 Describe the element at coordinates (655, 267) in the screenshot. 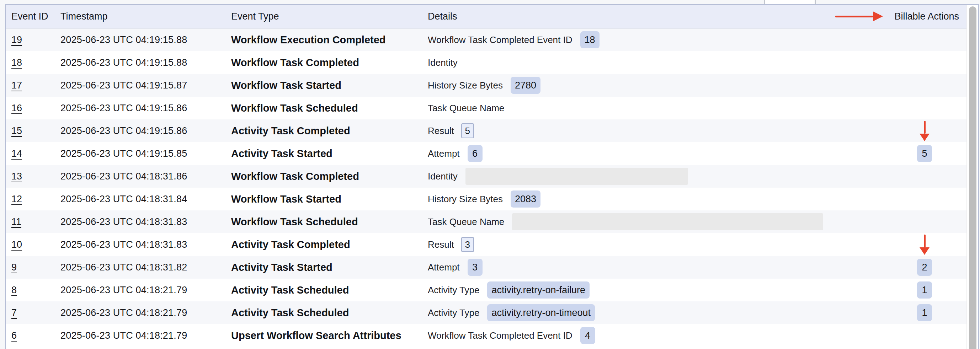

I see `details-cell: Attempt3` at that location.